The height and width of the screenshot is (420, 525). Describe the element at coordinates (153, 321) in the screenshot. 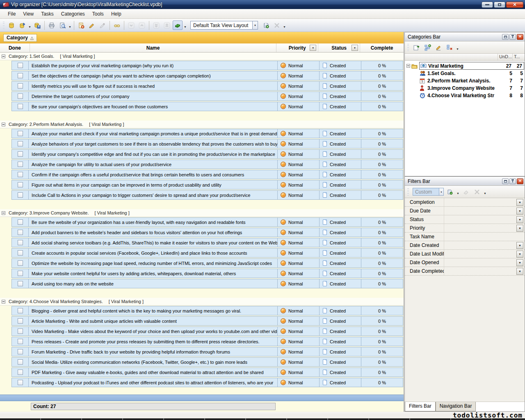

I see `task-name-cell: Article Marketing - Write and submit uni…` at that location.